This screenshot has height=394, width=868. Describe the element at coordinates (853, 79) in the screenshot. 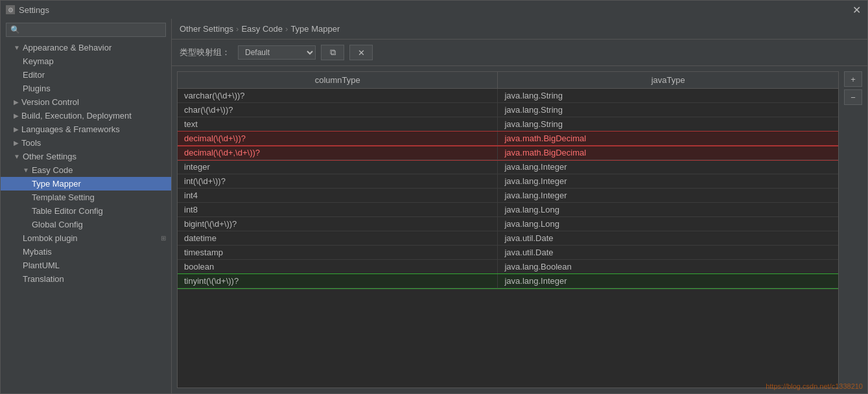

I see `add-row-button: +` at that location.